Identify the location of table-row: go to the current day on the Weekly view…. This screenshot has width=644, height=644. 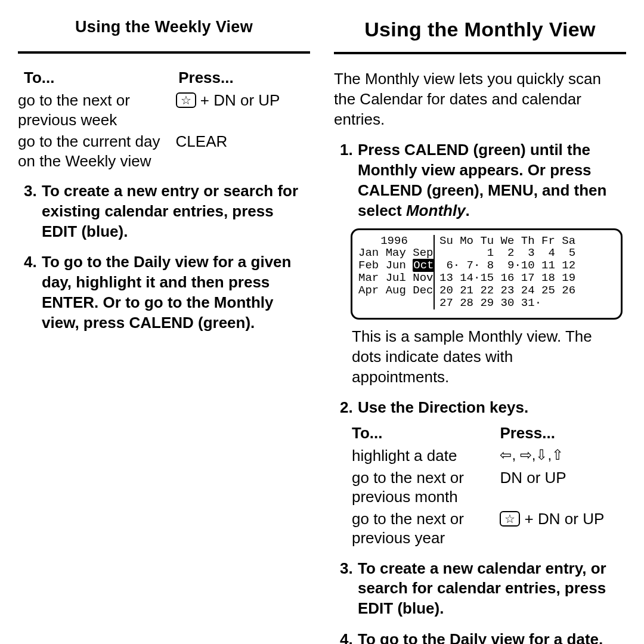
(164, 151).